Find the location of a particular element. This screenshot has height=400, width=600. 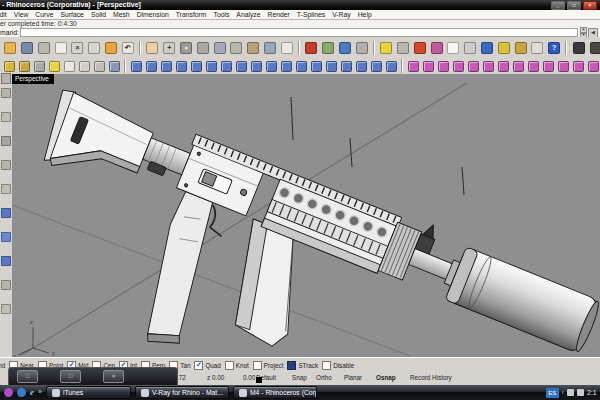

menu-item-curve: Curve is located at coordinates (44, 14).